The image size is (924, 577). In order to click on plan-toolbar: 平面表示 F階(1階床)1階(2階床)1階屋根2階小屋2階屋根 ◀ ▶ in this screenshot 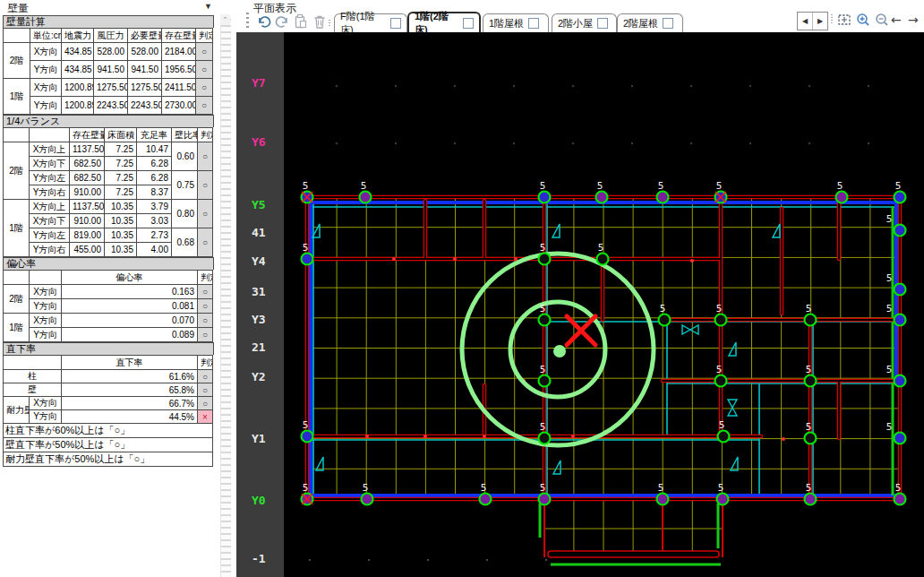, I will do `click(580, 16)`.